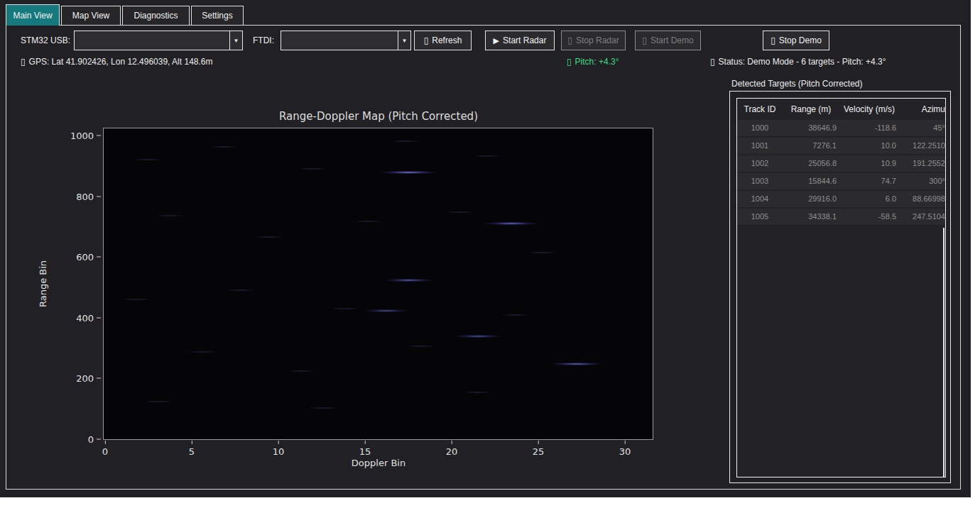 The image size is (980, 508). What do you see at coordinates (869, 128) in the screenshot?
I see `cell-velocity: -118.6` at bounding box center [869, 128].